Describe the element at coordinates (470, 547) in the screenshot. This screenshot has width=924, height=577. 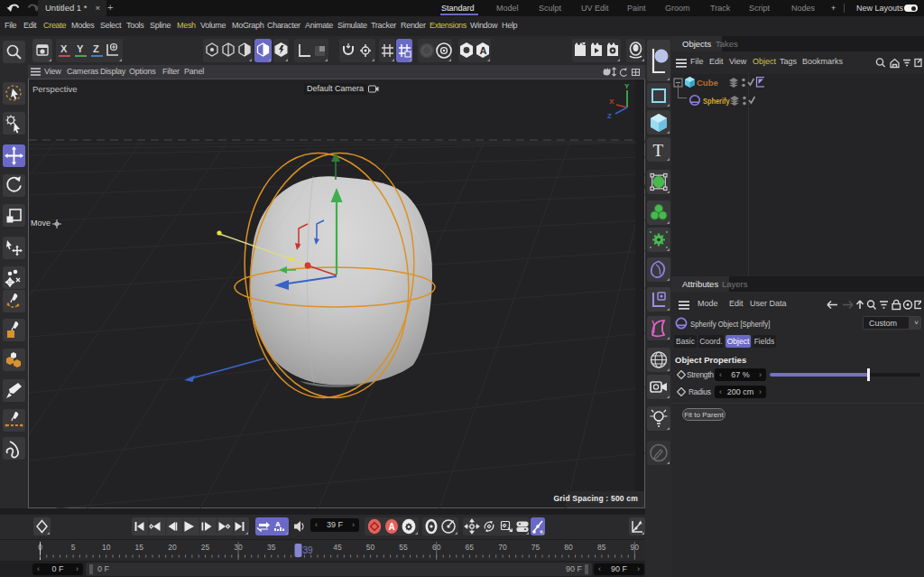
I see `svg-text: 65` at that location.